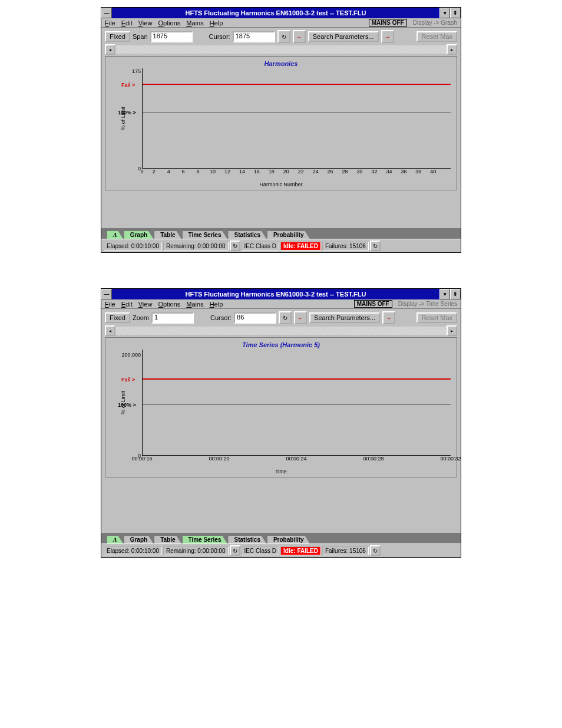  What do you see at coordinates (140, 37) in the screenshot?
I see `span-label: Span` at bounding box center [140, 37].